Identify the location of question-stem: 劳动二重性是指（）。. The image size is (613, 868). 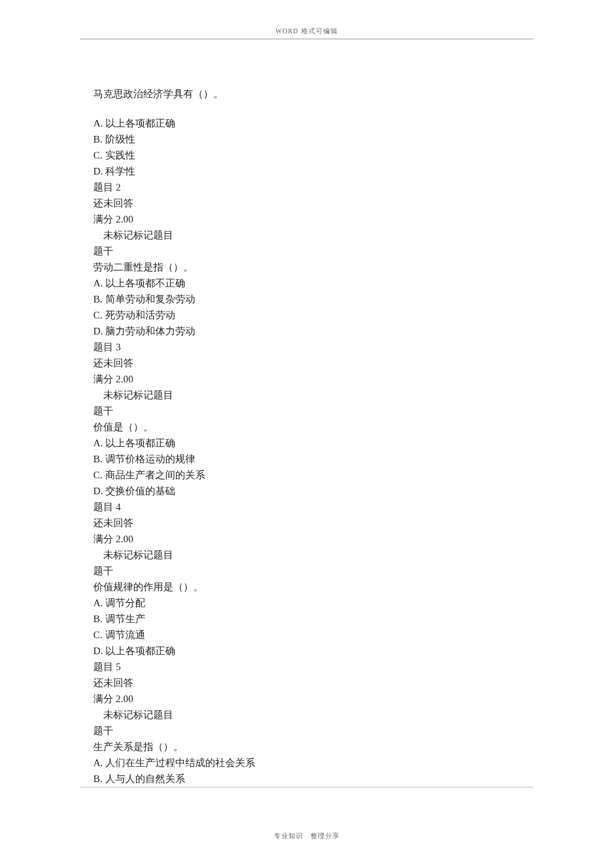
(353, 267).